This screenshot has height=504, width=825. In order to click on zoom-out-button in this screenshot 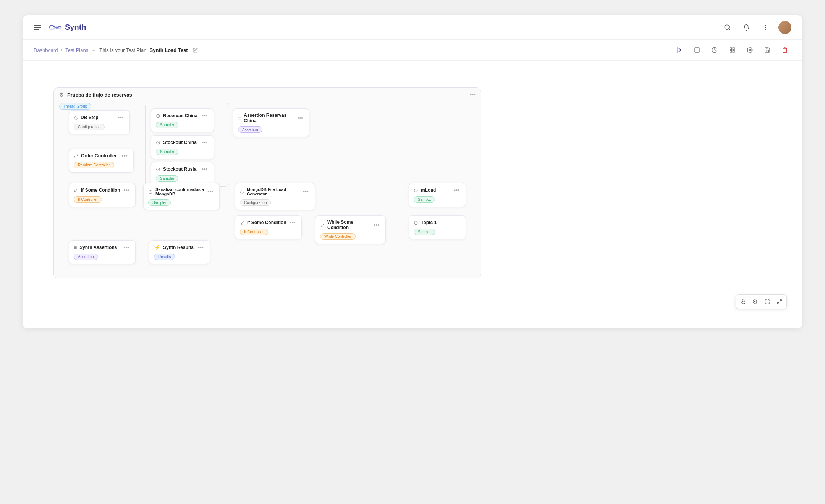, I will do `click(755, 302)`.